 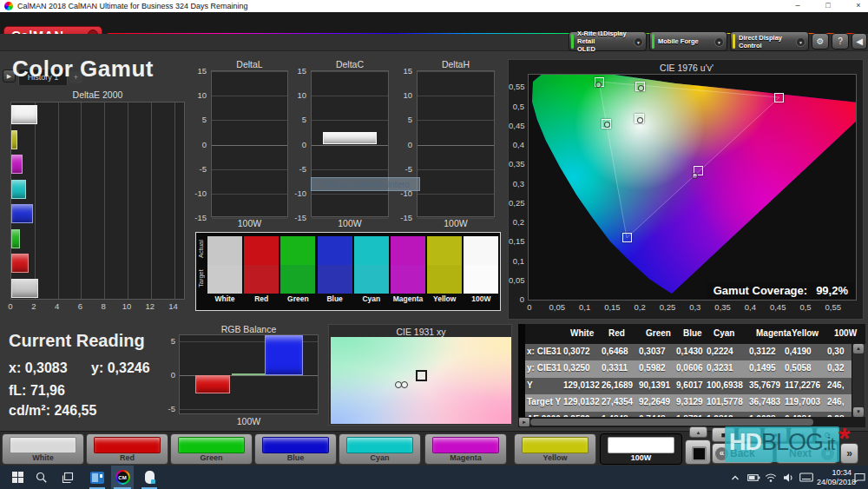 I want to click on colorimeter-icon, so click(x=149, y=478).